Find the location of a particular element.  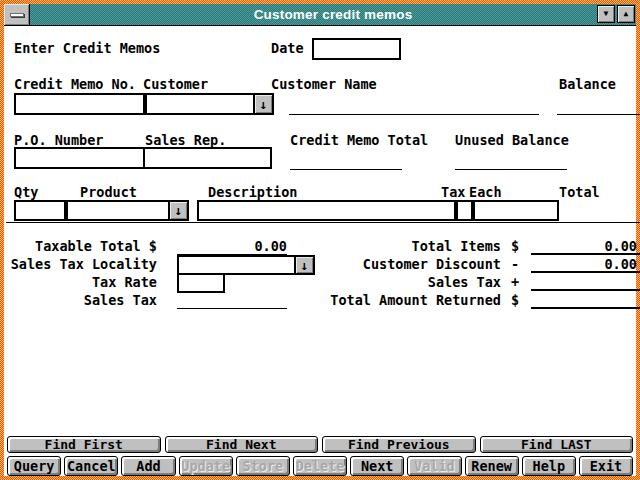

button-exit: Exit is located at coordinates (606, 466).